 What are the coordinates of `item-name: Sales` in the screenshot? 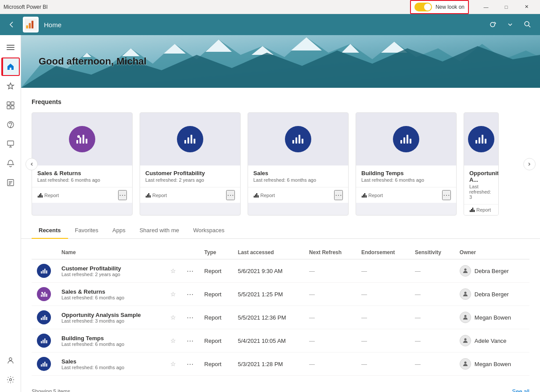 It's located at (111, 362).